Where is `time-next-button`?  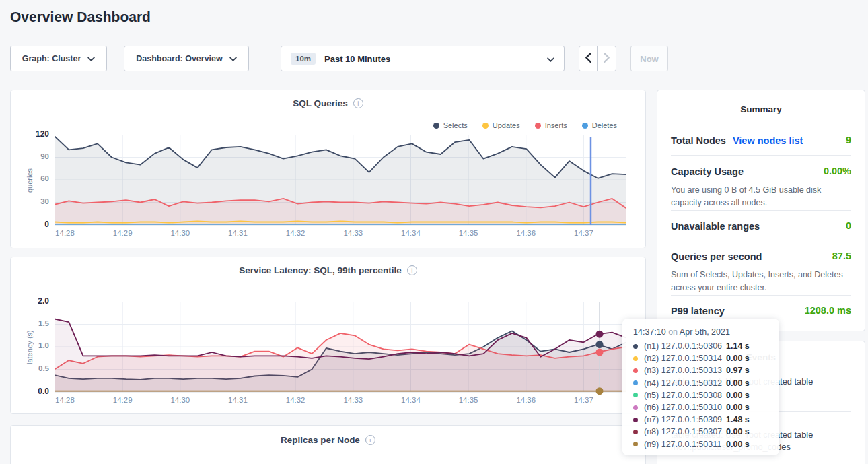 time-next-button is located at coordinates (607, 59).